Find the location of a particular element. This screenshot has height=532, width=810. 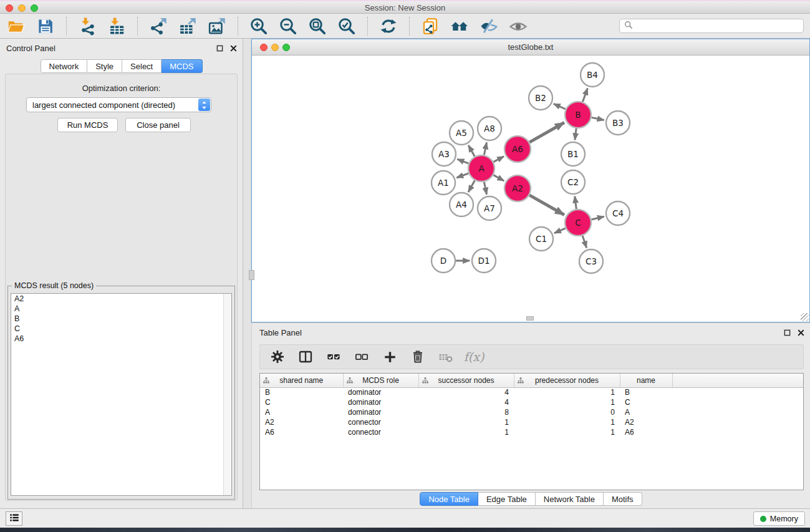

mcds-result-item: A6 is located at coordinates (121, 339).